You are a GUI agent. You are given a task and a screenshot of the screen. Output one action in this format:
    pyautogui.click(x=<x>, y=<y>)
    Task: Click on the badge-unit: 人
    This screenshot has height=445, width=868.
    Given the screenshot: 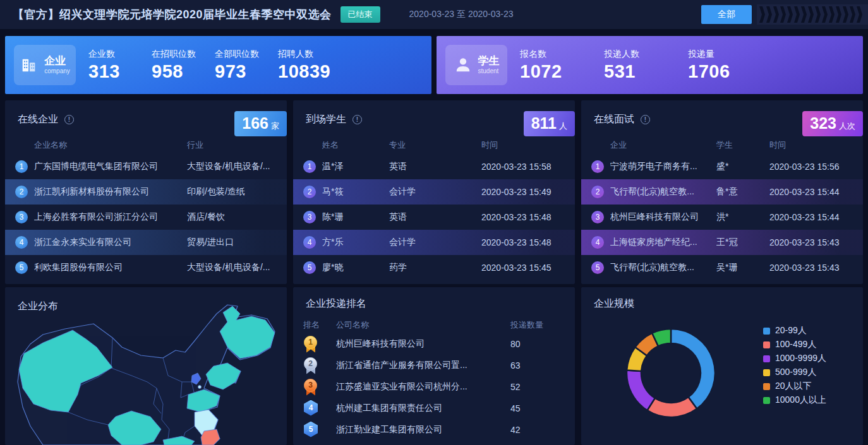 What is the action you would take?
    pyautogui.click(x=564, y=126)
    